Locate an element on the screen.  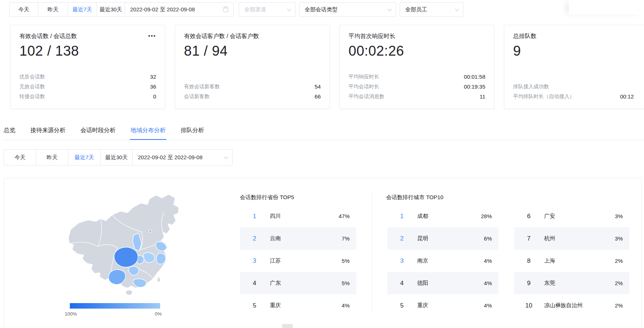
tab-region-distribution: 地域分布分析 is located at coordinates (148, 133).